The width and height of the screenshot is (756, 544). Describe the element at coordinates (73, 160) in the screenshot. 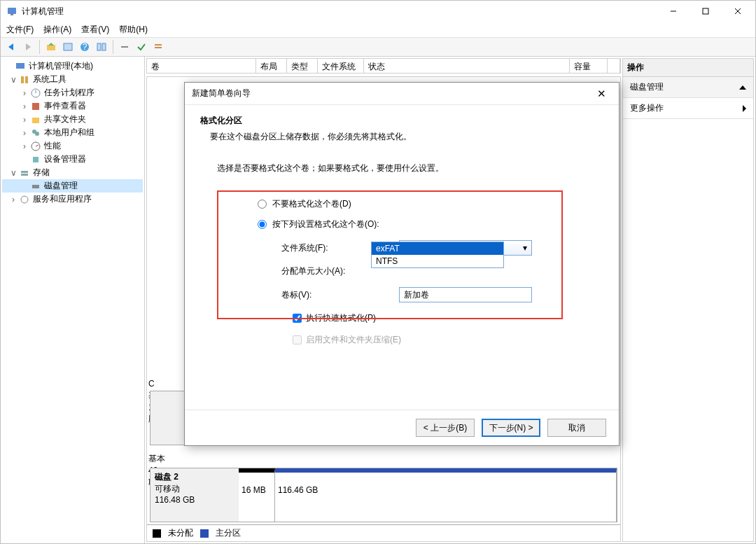

I see `tree-devmgr: 设备管理器` at that location.